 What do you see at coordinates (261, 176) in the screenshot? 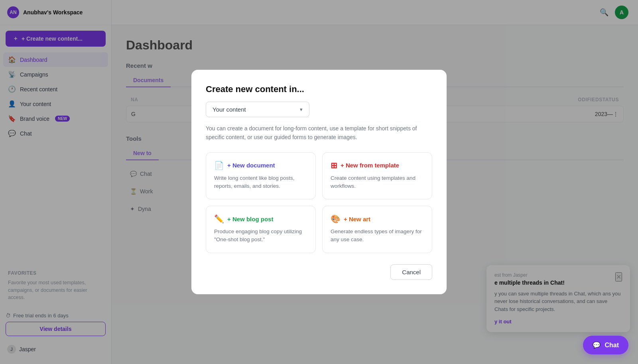
I see `new-document-card: 📄 + New document Write long content like…` at bounding box center [261, 176].